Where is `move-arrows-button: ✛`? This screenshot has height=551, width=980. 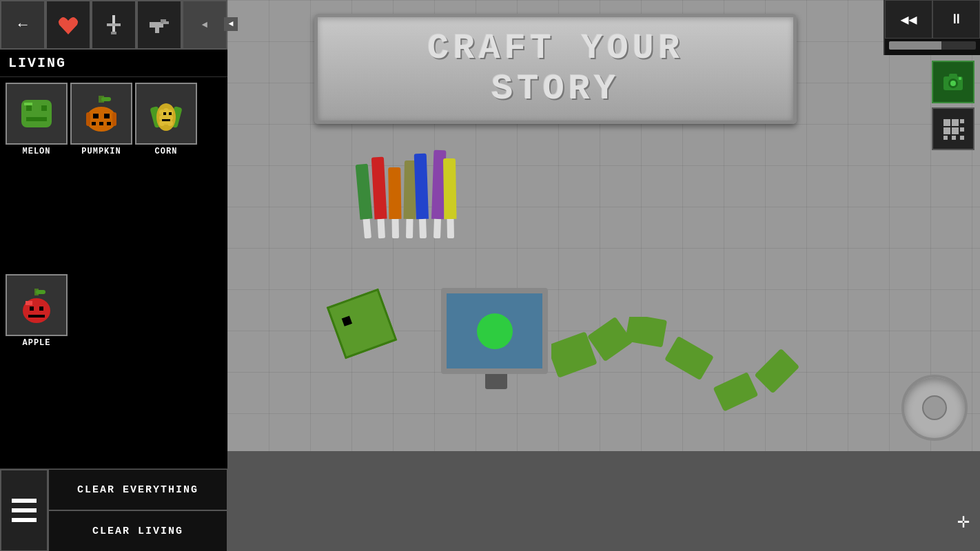 move-arrows-button: ✛ is located at coordinates (963, 521).